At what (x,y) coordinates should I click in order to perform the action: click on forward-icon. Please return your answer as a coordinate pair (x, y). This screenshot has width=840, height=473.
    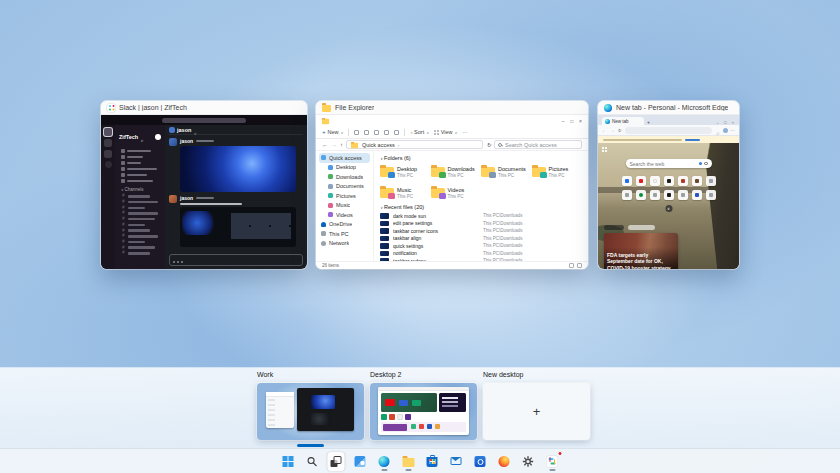
    Looking at the image, I should click on (334, 145).